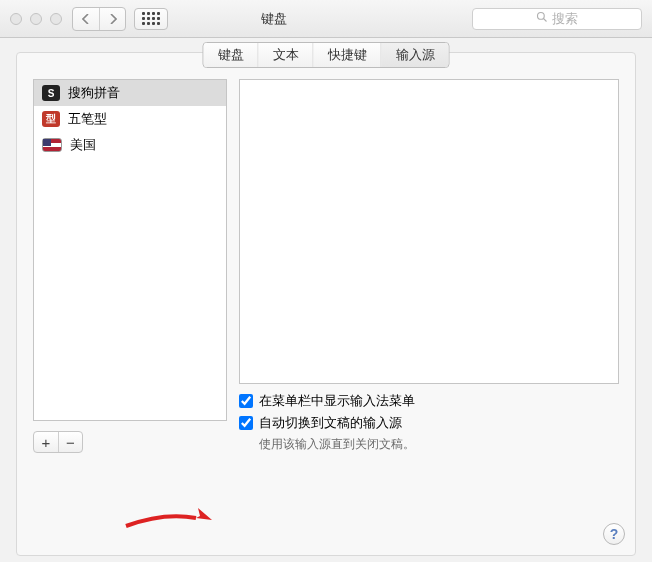 The width and height of the screenshot is (652, 562). What do you see at coordinates (130, 119) in the screenshot?
I see `list-item: 型 五笔型` at bounding box center [130, 119].